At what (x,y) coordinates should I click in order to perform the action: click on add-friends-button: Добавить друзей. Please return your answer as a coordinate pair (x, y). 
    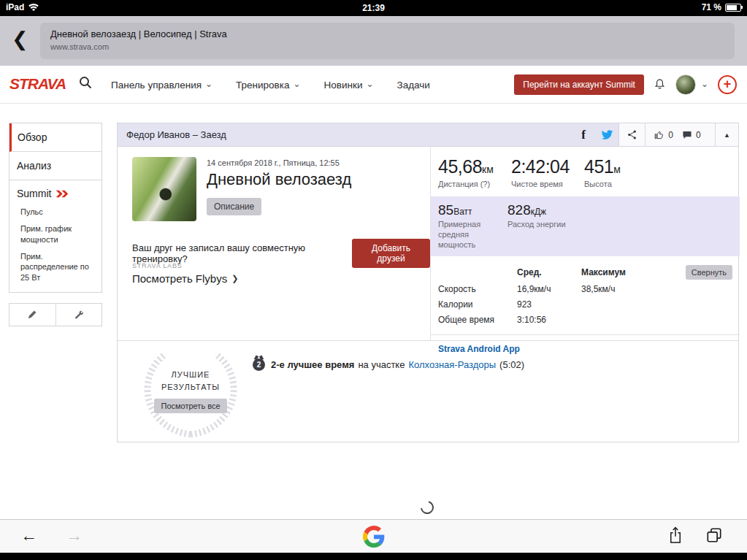
    Looking at the image, I should click on (391, 253).